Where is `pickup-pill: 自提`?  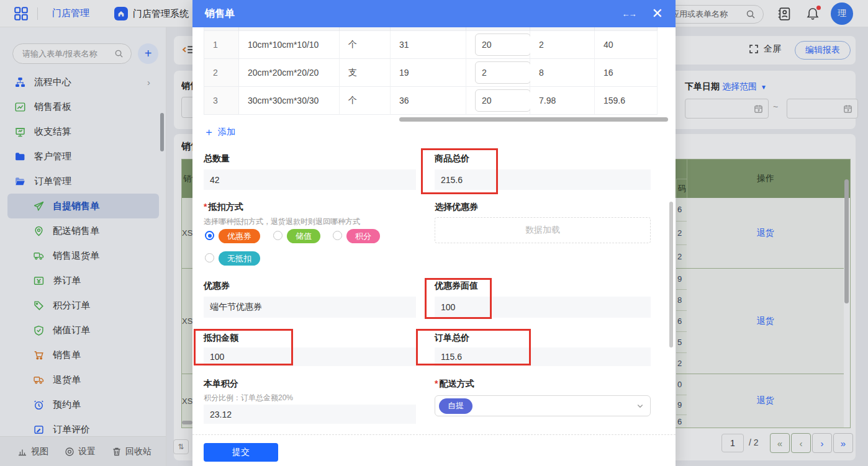 pickup-pill: 自提 is located at coordinates (456, 406).